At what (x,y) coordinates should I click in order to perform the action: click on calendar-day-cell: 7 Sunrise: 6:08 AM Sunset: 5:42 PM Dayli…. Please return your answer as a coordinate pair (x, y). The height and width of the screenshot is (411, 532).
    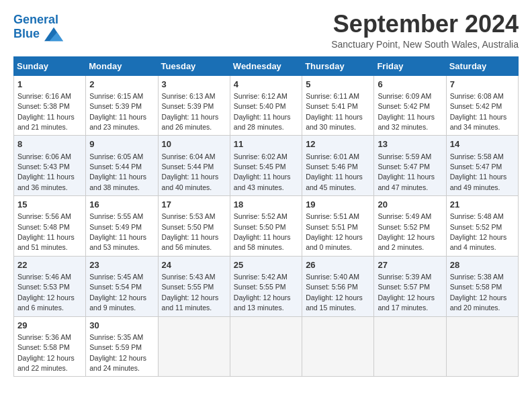
    Looking at the image, I should click on (482, 105).